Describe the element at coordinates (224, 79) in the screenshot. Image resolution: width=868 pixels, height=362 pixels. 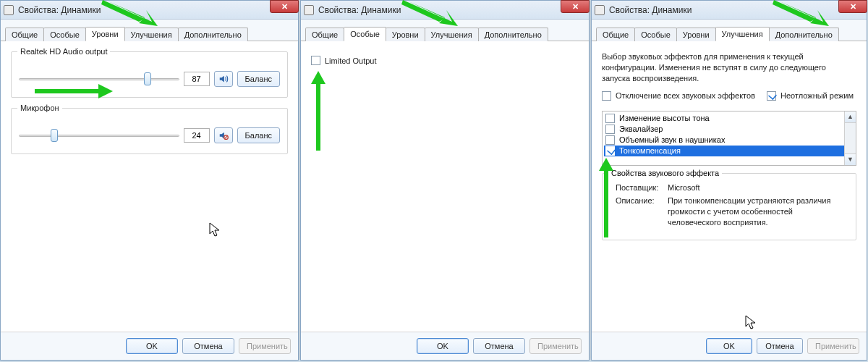
I see `mute-output-button` at that location.